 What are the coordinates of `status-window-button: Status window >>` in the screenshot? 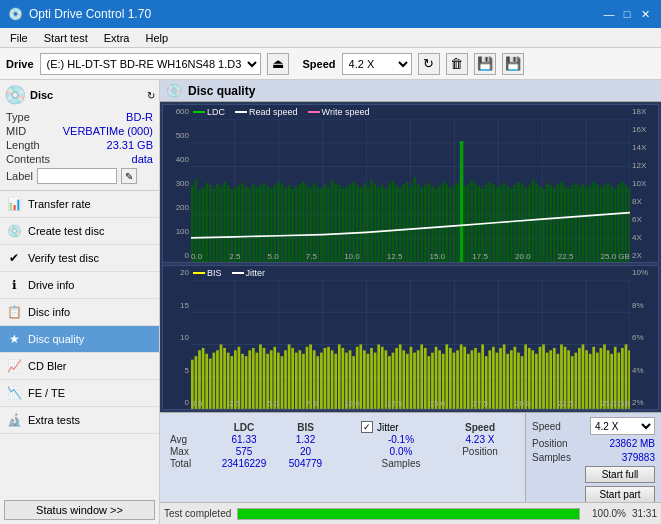 It's located at (80, 510).